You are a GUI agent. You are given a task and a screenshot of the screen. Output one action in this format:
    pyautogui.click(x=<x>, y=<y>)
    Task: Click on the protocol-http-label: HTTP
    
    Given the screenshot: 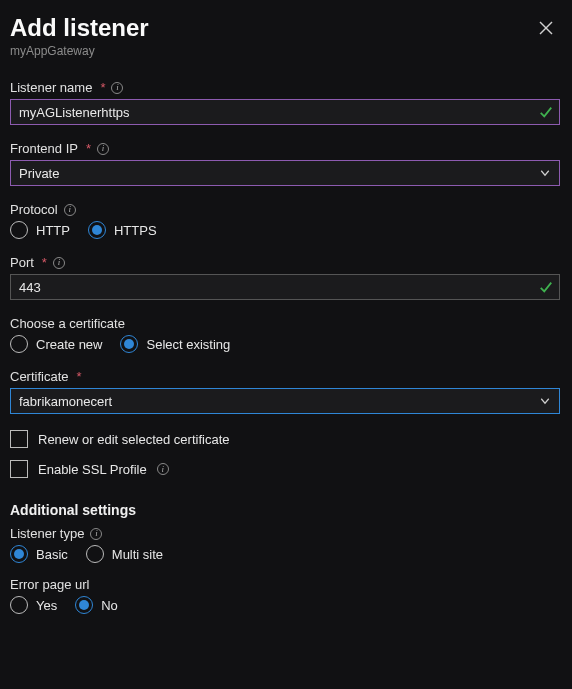 What is the action you would take?
    pyautogui.click(x=53, y=230)
    